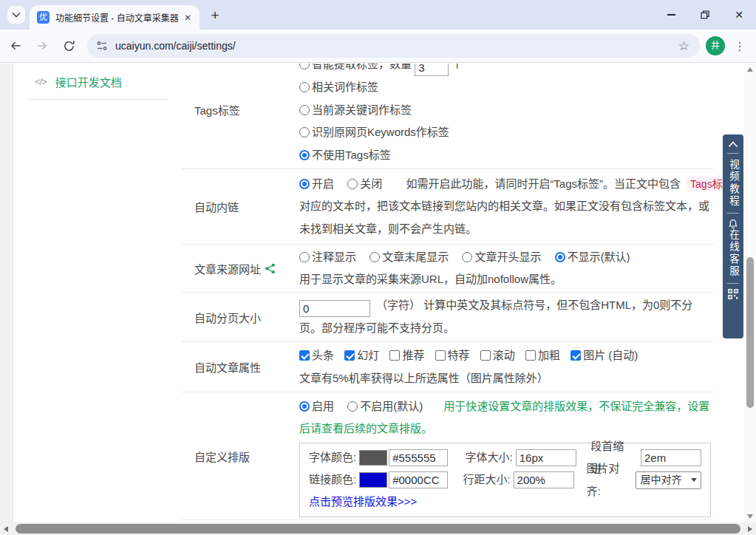 The height and width of the screenshot is (535, 756). Describe the element at coordinates (304, 155) in the screenshot. I see `radio-no-tags` at that location.